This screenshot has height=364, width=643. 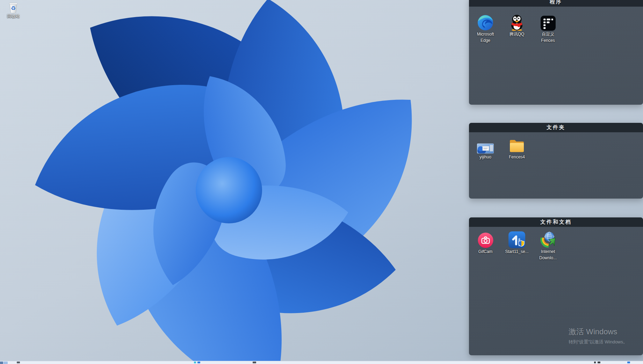 I want to click on start11-icon, so click(x=517, y=240).